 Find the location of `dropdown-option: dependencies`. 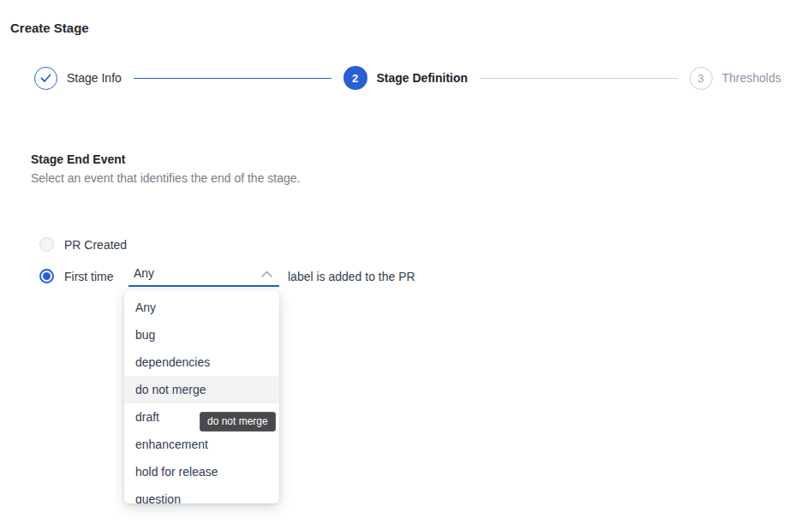

dropdown-option: dependencies is located at coordinates (202, 362).